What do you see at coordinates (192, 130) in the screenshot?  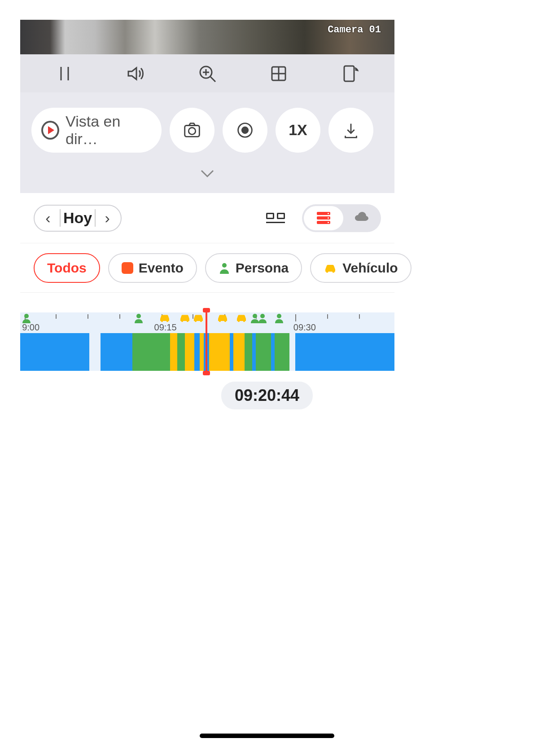 I see `snapshot-button` at bounding box center [192, 130].